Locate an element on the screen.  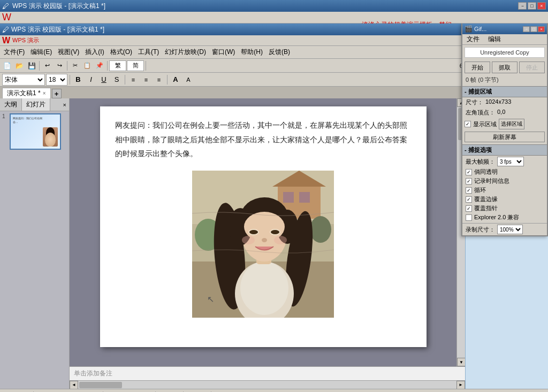
align-right-button: ≡ is located at coordinates (159, 80).